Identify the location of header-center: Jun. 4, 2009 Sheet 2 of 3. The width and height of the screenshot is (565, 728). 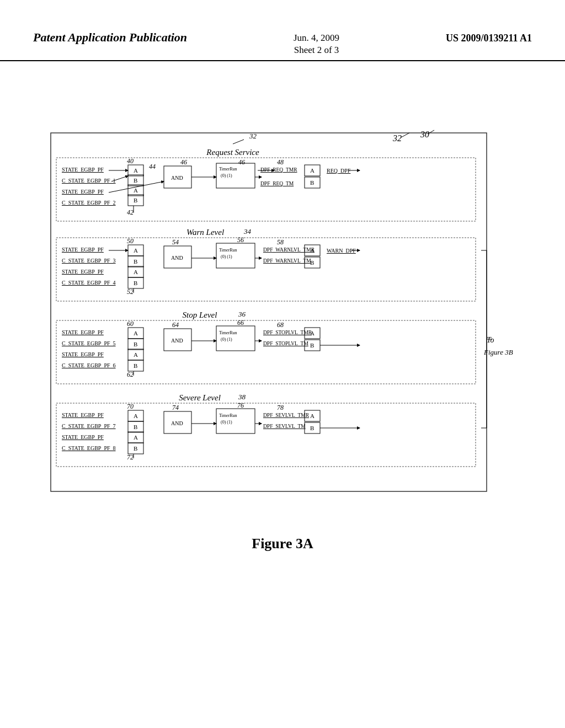
(317, 43).